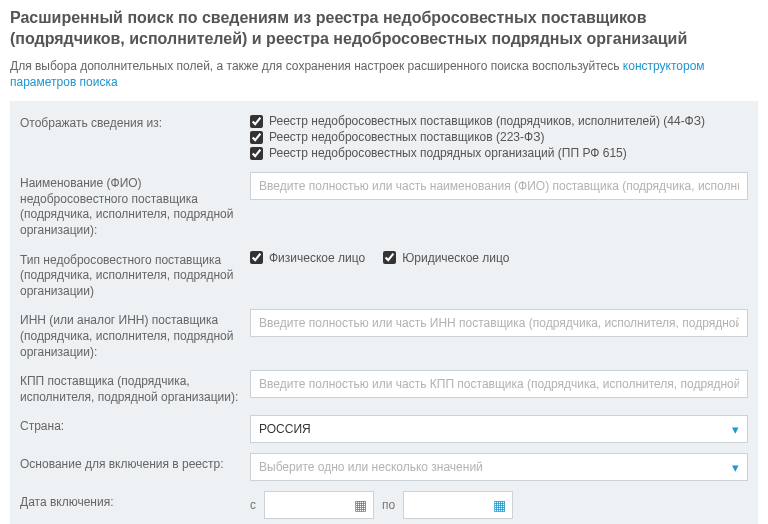 This screenshot has height=524, width=768. What do you see at coordinates (448, 153) in the screenshot?
I see `checkbox-615-label: Реестр недобросовестных подрядных органи…` at bounding box center [448, 153].